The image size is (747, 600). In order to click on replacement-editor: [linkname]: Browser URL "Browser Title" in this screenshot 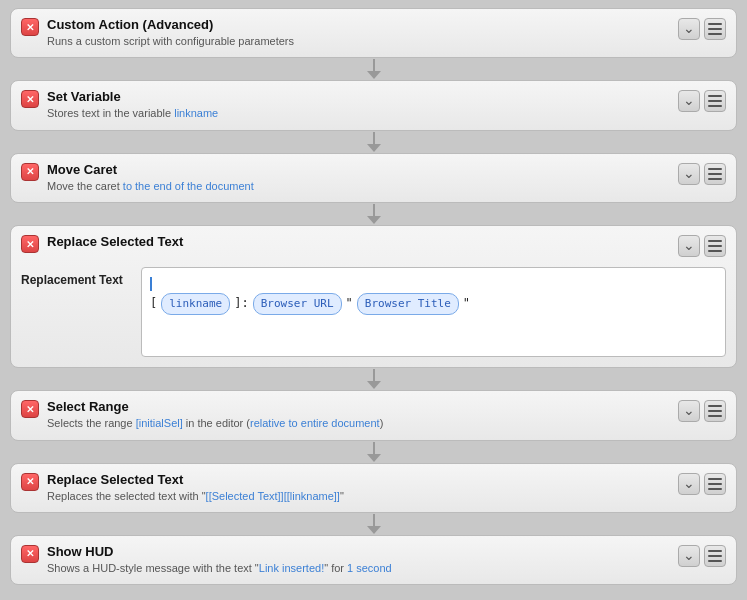, I will do `click(434, 312)`.